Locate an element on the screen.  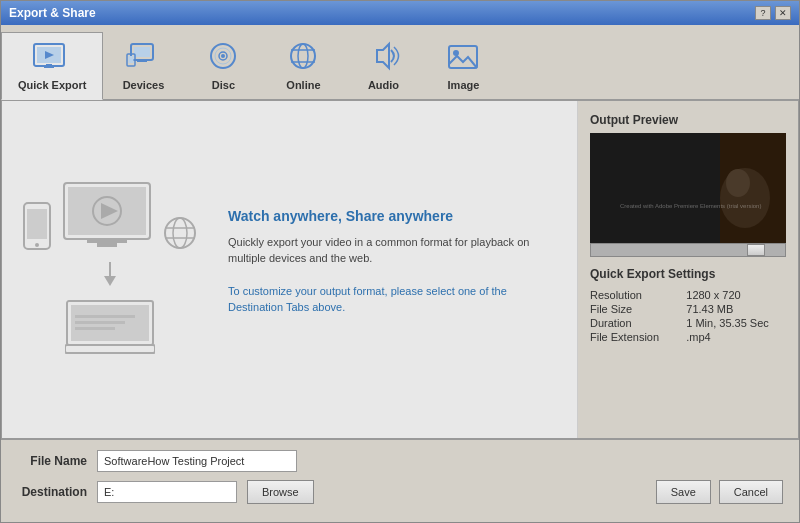
arrow-down is located at coordinates (110, 276).